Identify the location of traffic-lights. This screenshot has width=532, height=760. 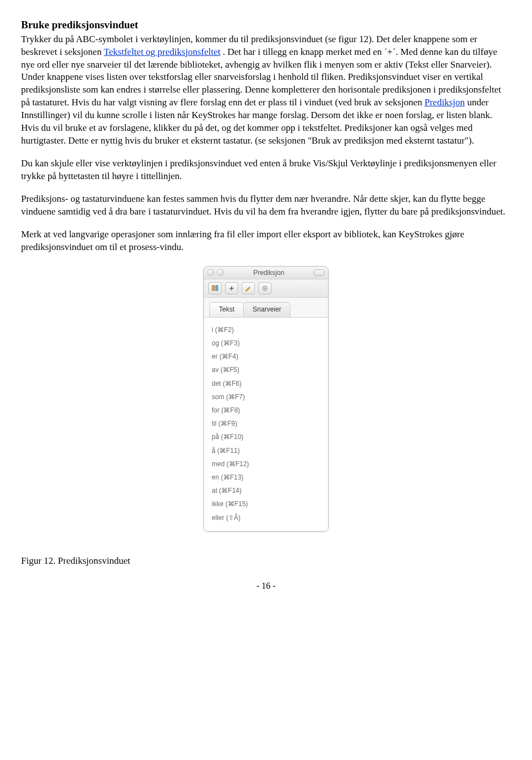
(216, 273).